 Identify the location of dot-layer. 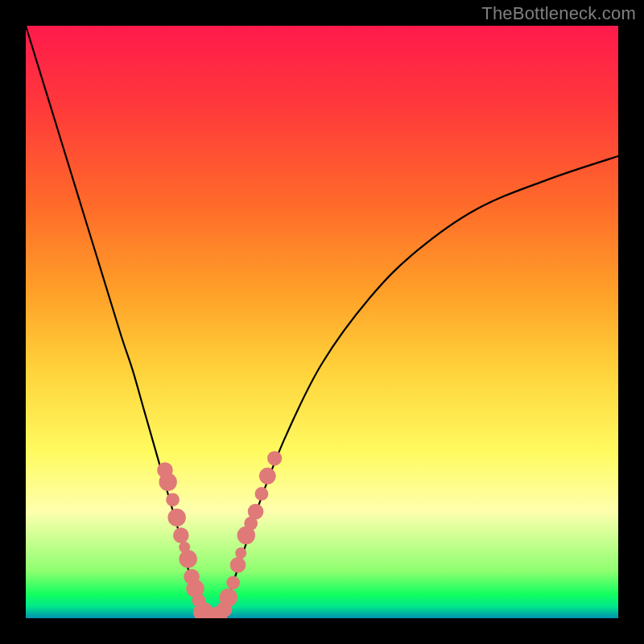
(219, 535).